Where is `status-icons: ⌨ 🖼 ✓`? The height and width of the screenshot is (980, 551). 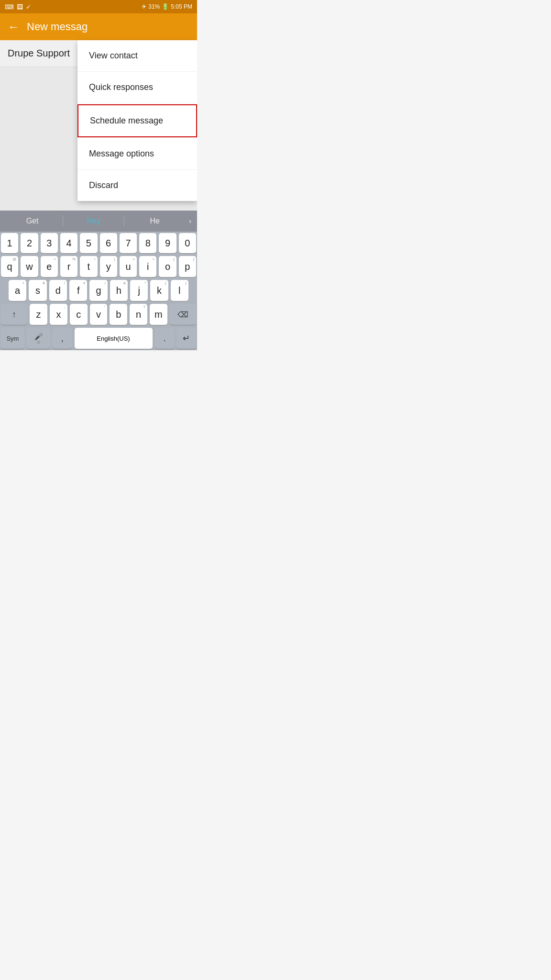
status-icons: ⌨ 🖼 ✓ is located at coordinates (18, 7).